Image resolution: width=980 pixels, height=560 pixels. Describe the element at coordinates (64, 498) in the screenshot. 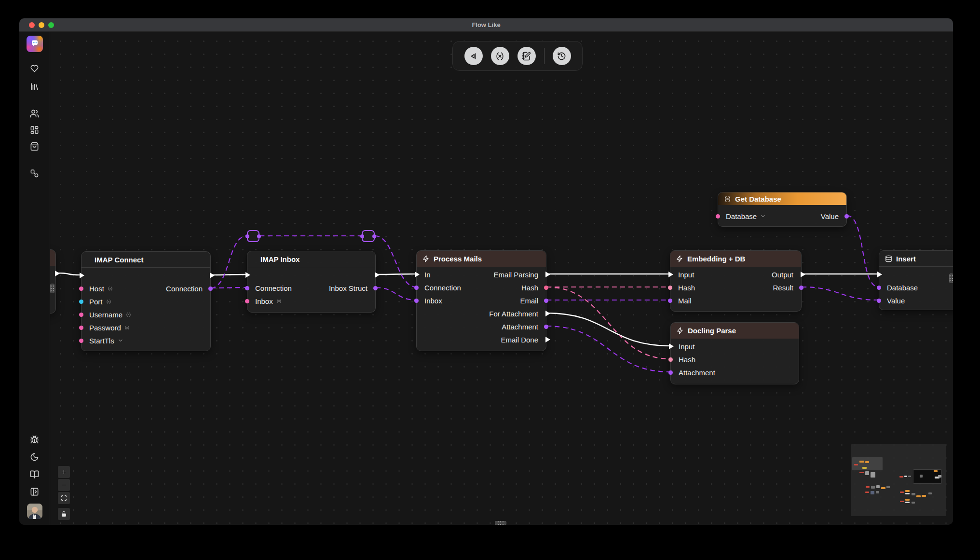

I see `fit-view-button` at that location.